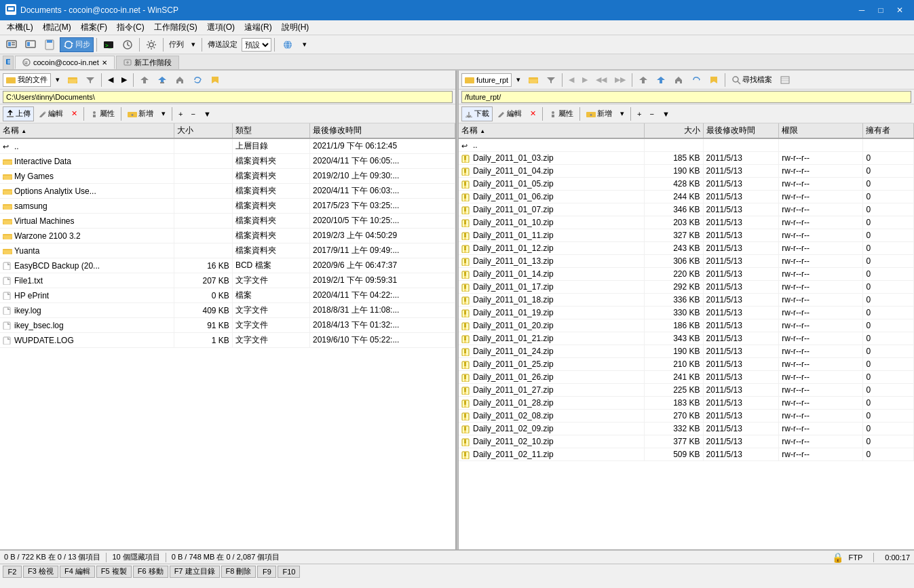  What do you see at coordinates (687, 171) in the screenshot?
I see `right-file-row: Daily_2011_01_04.zip 190 KB 2011/5/13 rw…` at bounding box center [687, 171].